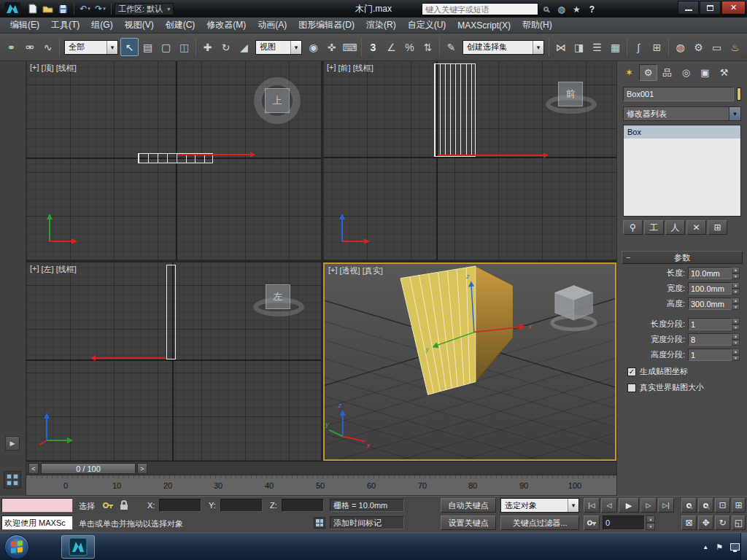 The image size is (747, 560). What do you see at coordinates (350, 47) in the screenshot?
I see `keyboard-shortcut-override-icon: ⌨` at bounding box center [350, 47].